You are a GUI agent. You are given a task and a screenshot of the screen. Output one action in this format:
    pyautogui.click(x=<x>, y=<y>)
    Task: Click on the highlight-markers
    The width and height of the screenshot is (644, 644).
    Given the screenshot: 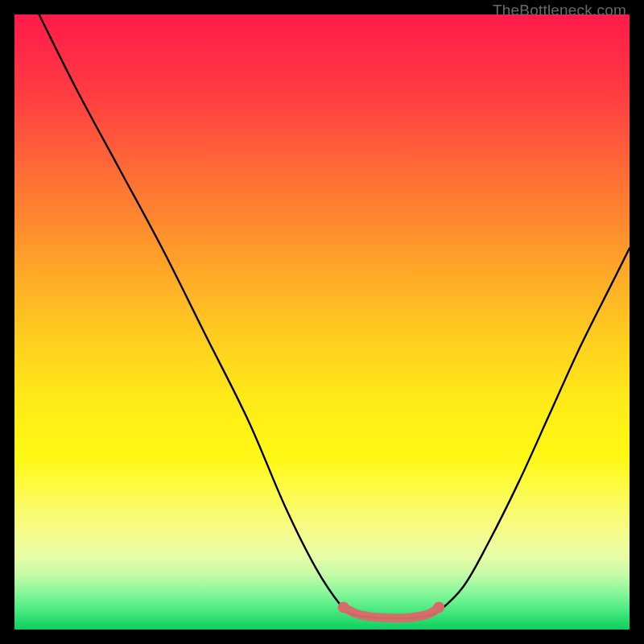 What is the action you would take?
    pyautogui.click(x=391, y=610)
    